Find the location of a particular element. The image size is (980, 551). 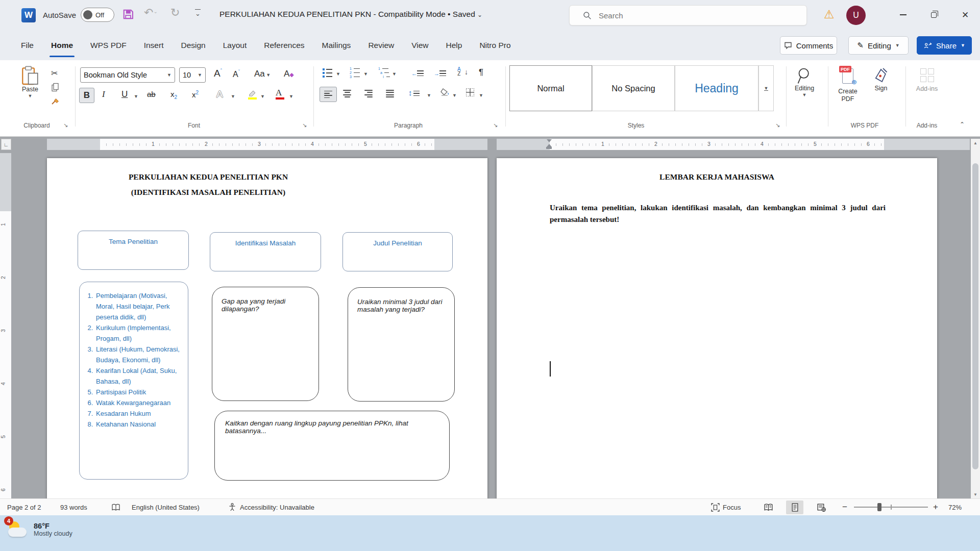

tab-layout: Layout is located at coordinates (235, 45).